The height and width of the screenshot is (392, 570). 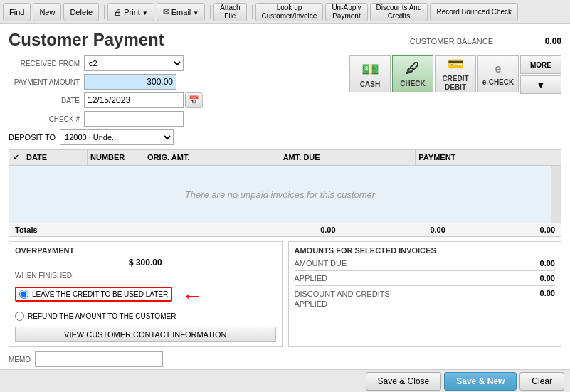 What do you see at coordinates (285, 158) in the screenshot?
I see `table-header: ✓ DATE NUMBER ORIG. AMT. AMT. DUE PAYMEN…` at bounding box center [285, 158].